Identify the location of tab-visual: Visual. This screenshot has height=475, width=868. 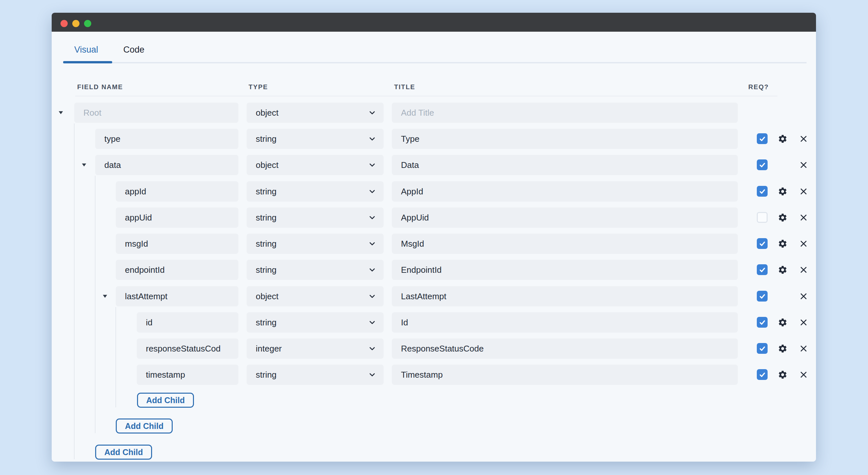
(86, 50).